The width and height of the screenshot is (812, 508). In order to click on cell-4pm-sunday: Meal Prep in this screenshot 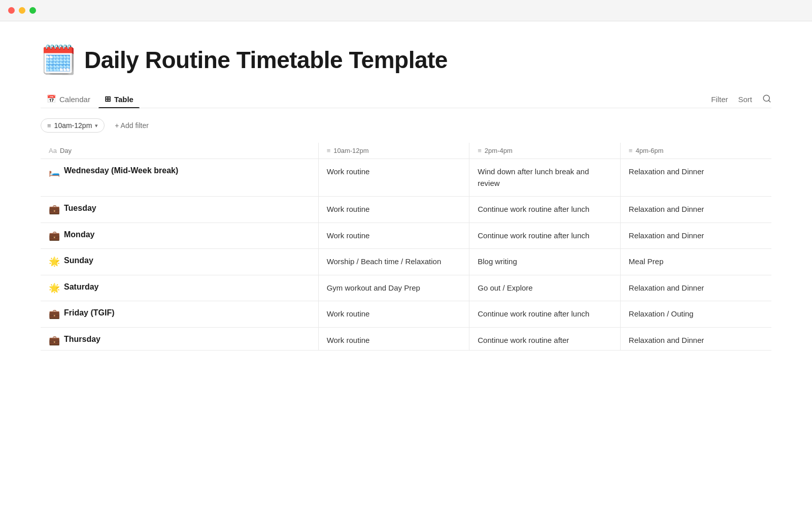, I will do `click(696, 262)`.